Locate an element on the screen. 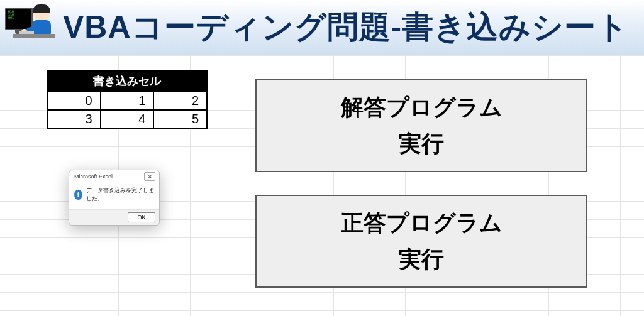 This screenshot has height=316, width=644. table-cell: 4 is located at coordinates (127, 119).